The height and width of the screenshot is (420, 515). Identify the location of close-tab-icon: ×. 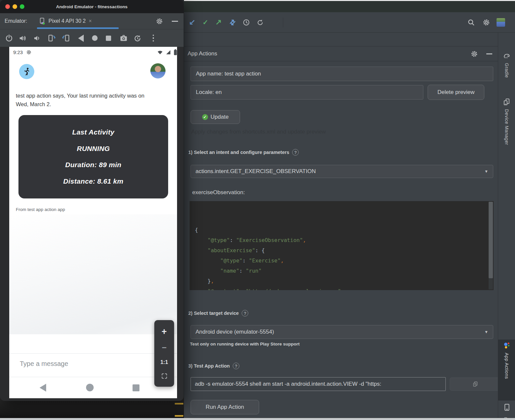
(90, 21).